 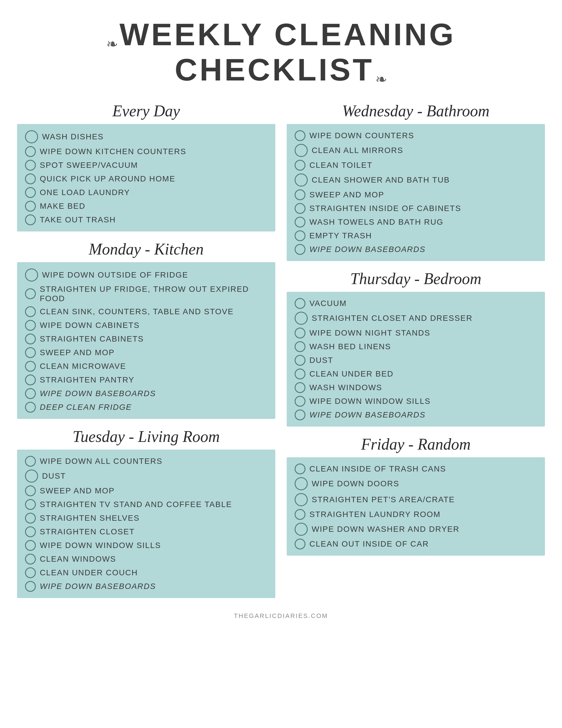 I want to click on list-item: WIPE DOWN BASEBOARDS, so click(x=416, y=415).